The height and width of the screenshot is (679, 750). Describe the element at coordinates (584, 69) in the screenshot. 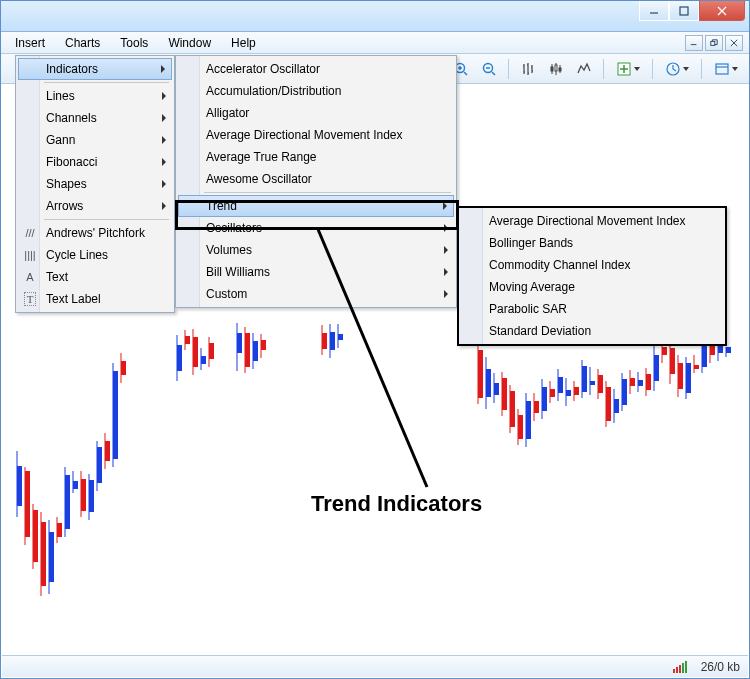

I see `line-chart-button` at that location.